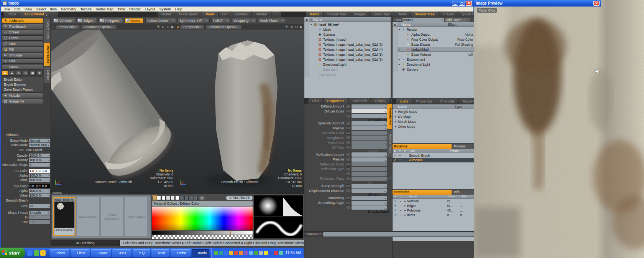 The height and width of the screenshot is (258, 644). What do you see at coordinates (401, 210) in the screenshot?
I see `collapse-minus: -` at bounding box center [401, 210].